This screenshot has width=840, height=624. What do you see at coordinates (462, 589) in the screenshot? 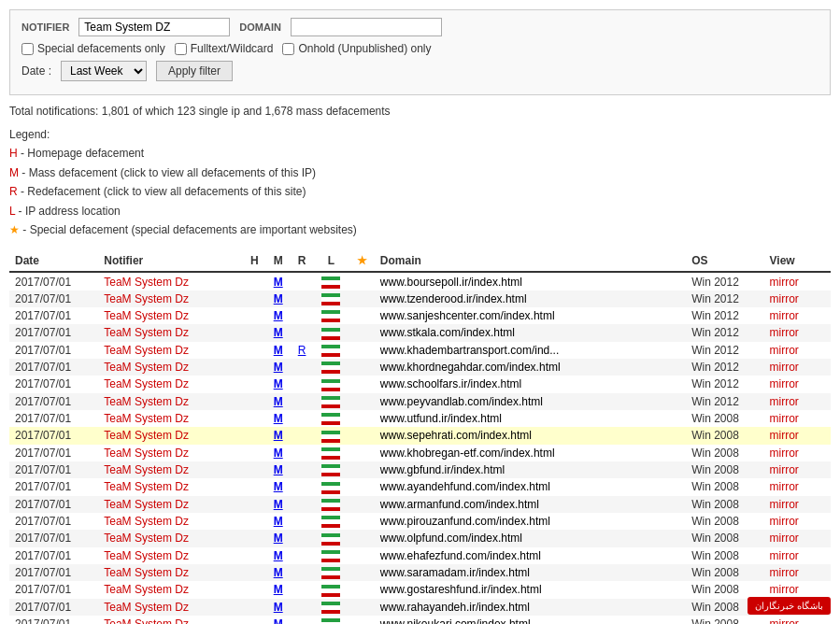
I see `domain-link: www.gostareshfund.ir/index.html` at bounding box center [462, 589].